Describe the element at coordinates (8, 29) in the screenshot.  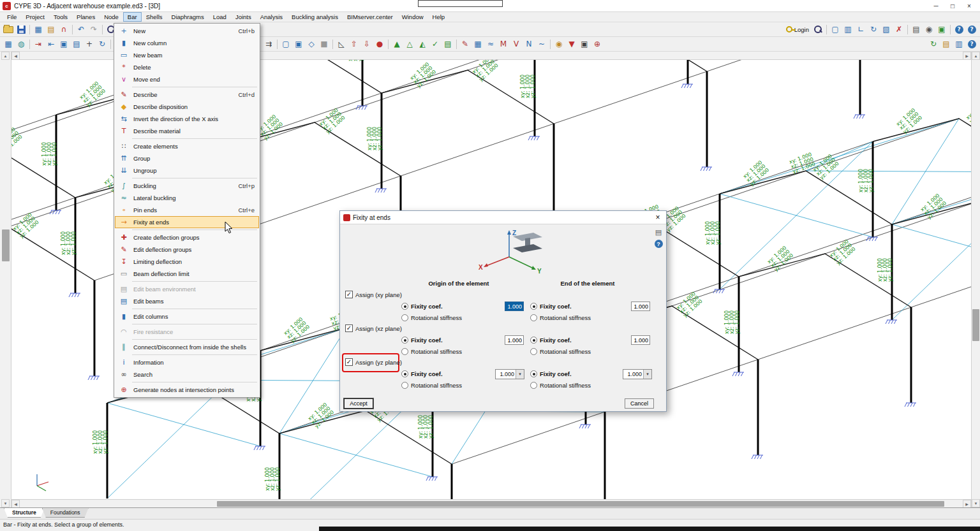
I see `open-file-icon` at that location.